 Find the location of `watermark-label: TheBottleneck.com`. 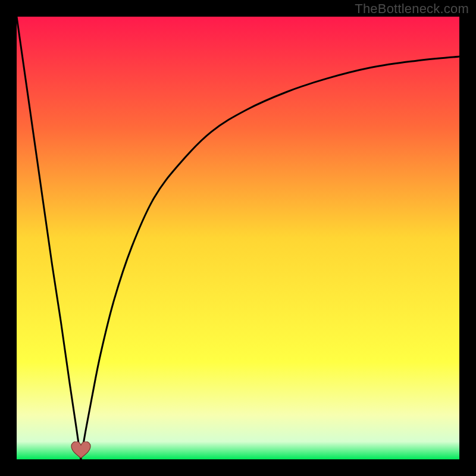

watermark-label: TheBottleneck.com is located at coordinates (412, 9).